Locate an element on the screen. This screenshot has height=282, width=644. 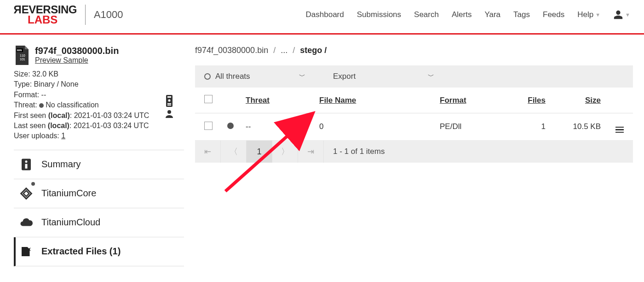
notification-dot-icon is located at coordinates (33, 184).